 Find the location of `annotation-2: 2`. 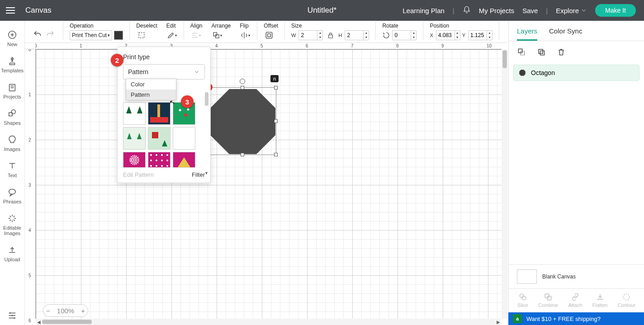

annotation-2: 2 is located at coordinates (117, 60).